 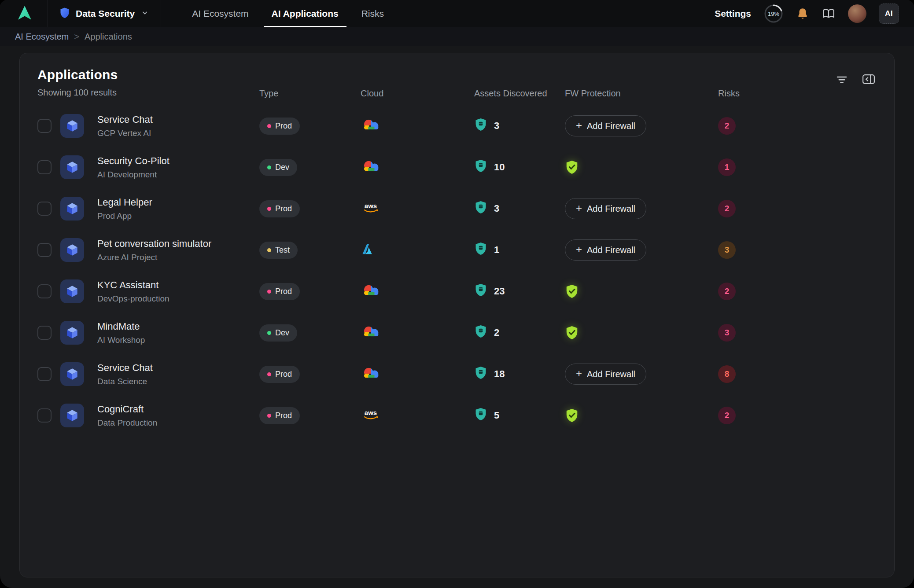 What do you see at coordinates (178, 327) in the screenshot?
I see `app-name: MindMate` at bounding box center [178, 327].